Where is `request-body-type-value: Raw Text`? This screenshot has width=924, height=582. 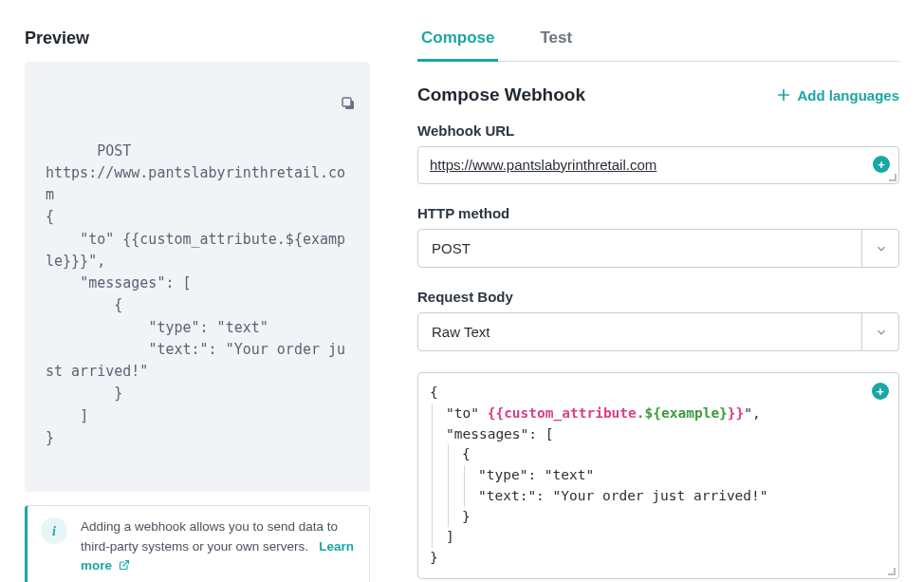 request-body-type-value: Raw Text is located at coordinates (461, 332).